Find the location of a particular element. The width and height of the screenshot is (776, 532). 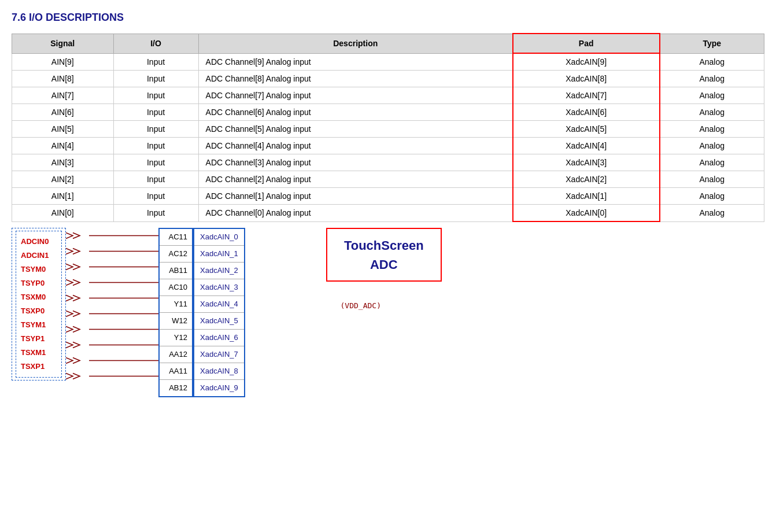

signal-item: TSXP1 is located at coordinates (39, 367).